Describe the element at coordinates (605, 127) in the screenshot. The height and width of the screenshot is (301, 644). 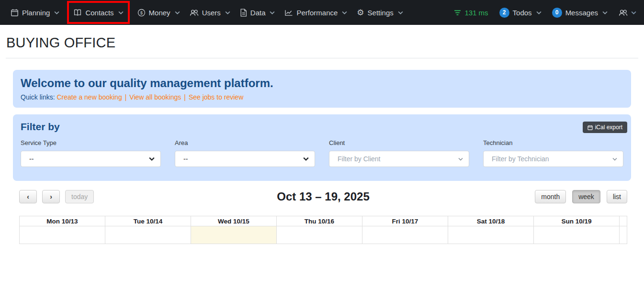
I see `ical-export-button: iCal export` at that location.